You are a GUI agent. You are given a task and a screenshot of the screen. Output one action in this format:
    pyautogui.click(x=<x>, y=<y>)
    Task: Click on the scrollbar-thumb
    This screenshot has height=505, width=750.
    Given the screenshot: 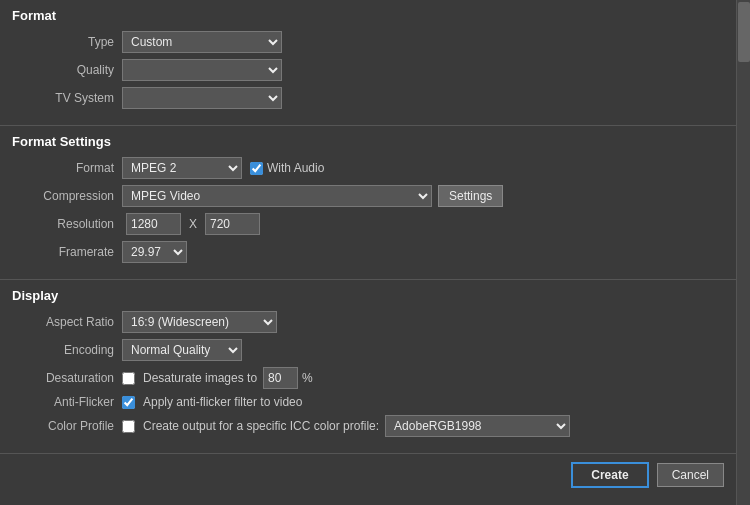 What is the action you would take?
    pyautogui.click(x=744, y=32)
    